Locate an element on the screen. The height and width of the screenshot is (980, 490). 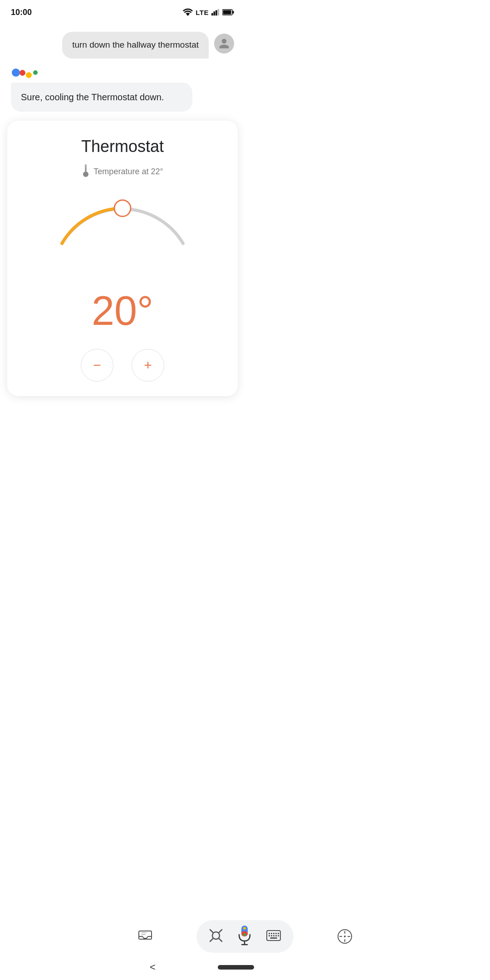
wifi-icon is located at coordinates (188, 12).